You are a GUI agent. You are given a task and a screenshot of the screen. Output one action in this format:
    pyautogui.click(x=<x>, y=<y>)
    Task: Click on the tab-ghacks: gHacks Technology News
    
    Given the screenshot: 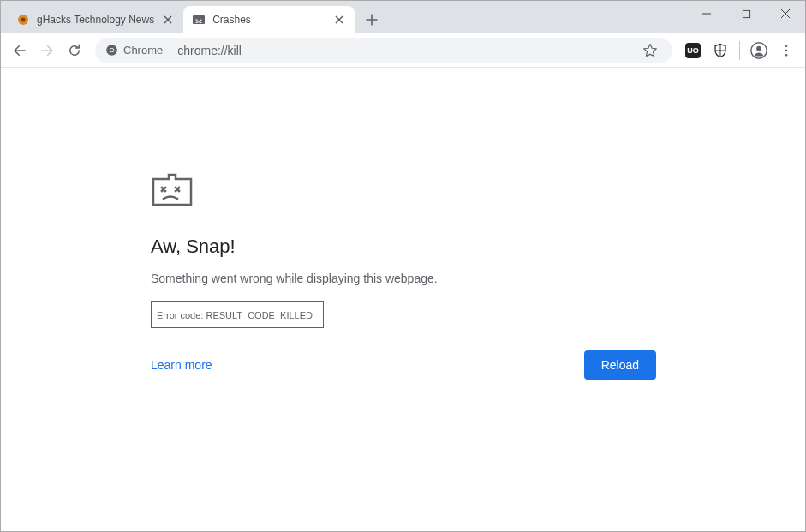 What is the action you would take?
    pyautogui.click(x=96, y=20)
    